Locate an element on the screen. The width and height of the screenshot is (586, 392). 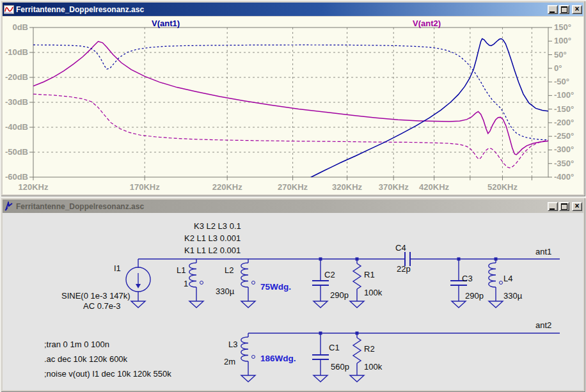
y-right-label: 0° is located at coordinates (558, 68).